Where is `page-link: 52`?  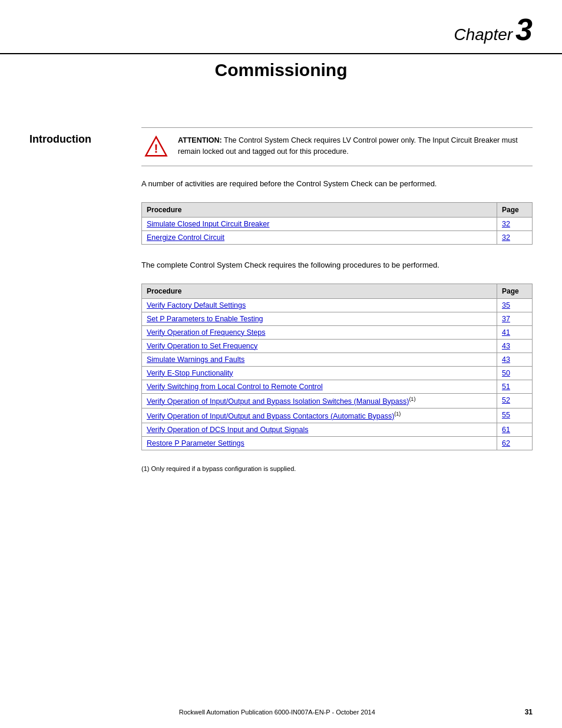
page-link: 52 is located at coordinates (506, 400).